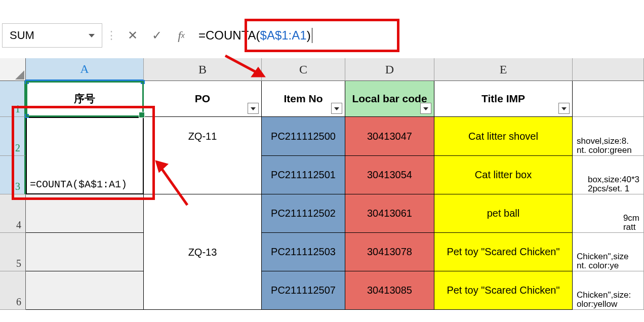 The height and width of the screenshot is (322, 644). Describe the element at coordinates (322, 291) in the screenshot. I see `table-row: 6 PC211112507 30413085 Pet toy "Scared C…` at that location.